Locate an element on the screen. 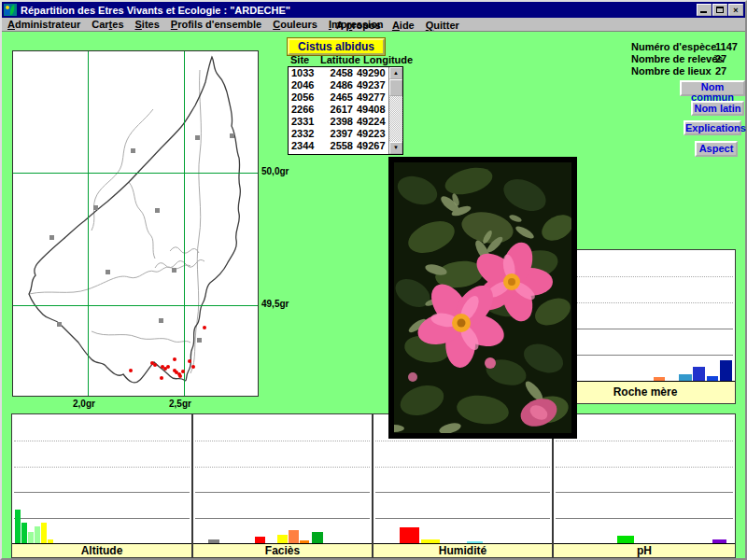 Image resolution: width=747 pixels, height=560 pixels. title-bar: Répartition des Etres Vivants et Ecologi… is located at coordinates (374, 9).